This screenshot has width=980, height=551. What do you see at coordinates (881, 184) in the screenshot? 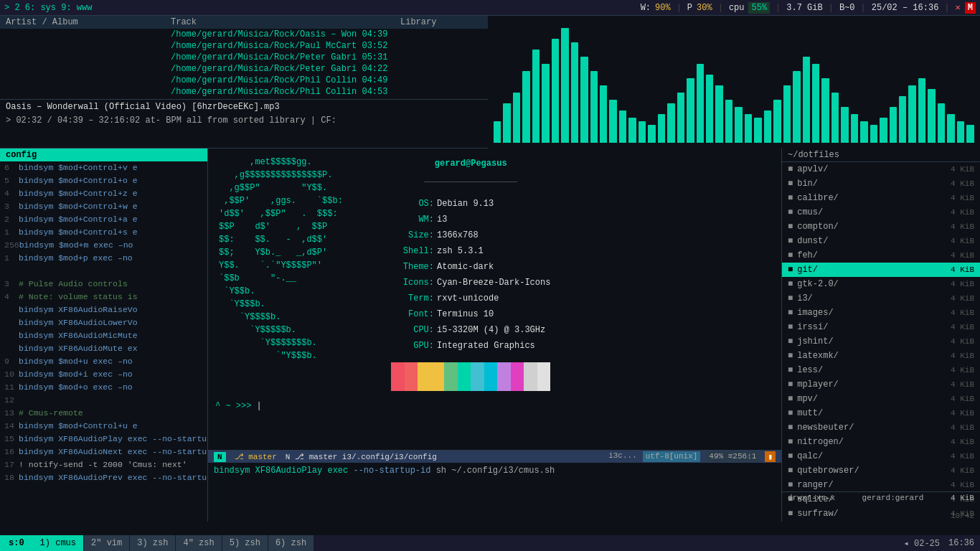
I see `file-row: ■bin/4 KiB` at bounding box center [881, 184].